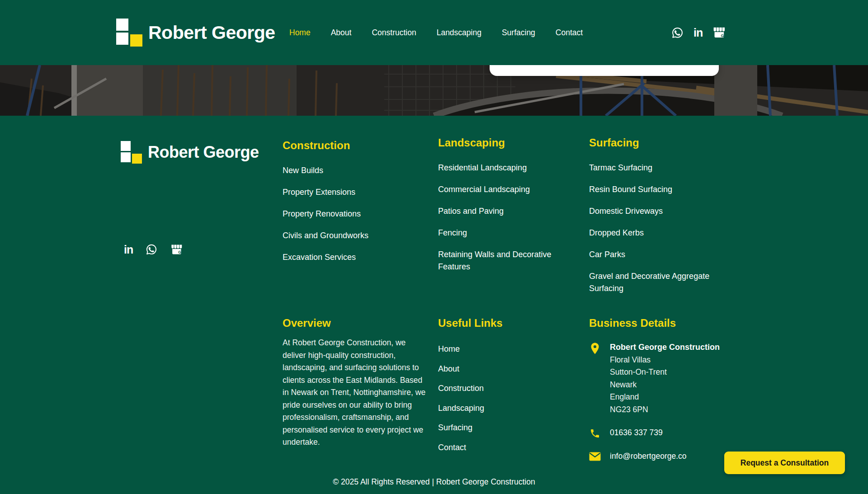 This screenshot has height=494, width=868. Describe the element at coordinates (394, 33) in the screenshot. I see `nav-item: Construction` at that location.